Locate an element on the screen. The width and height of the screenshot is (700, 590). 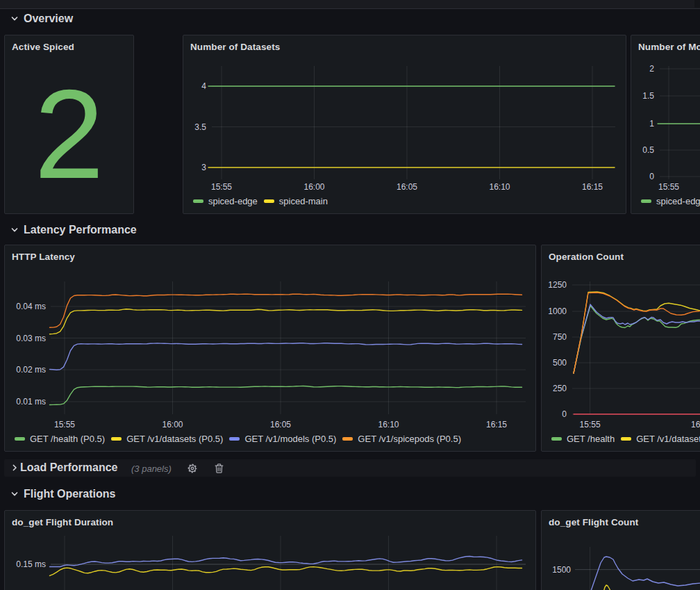
svg-text: 1000 is located at coordinates (557, 311).